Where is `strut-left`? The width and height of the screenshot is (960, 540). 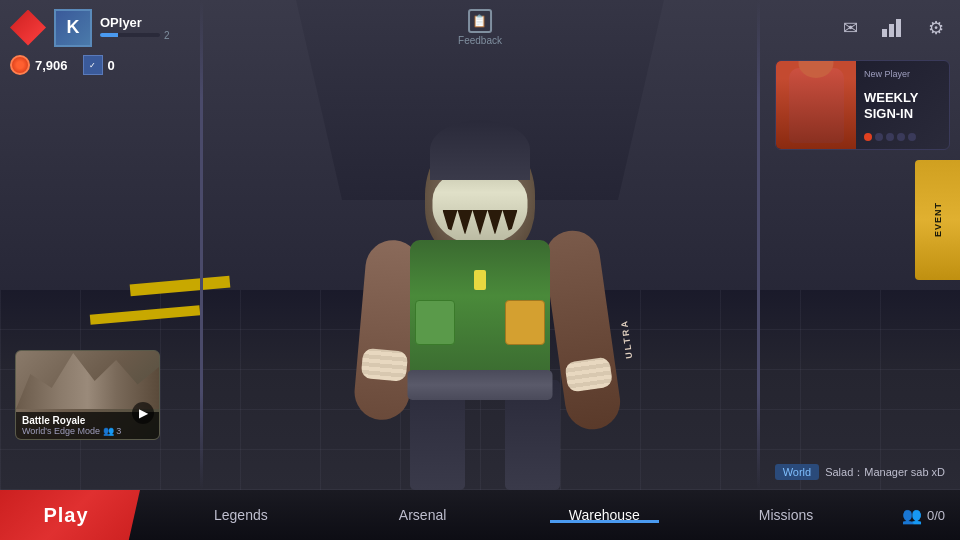 strut-left is located at coordinates (202, 245).